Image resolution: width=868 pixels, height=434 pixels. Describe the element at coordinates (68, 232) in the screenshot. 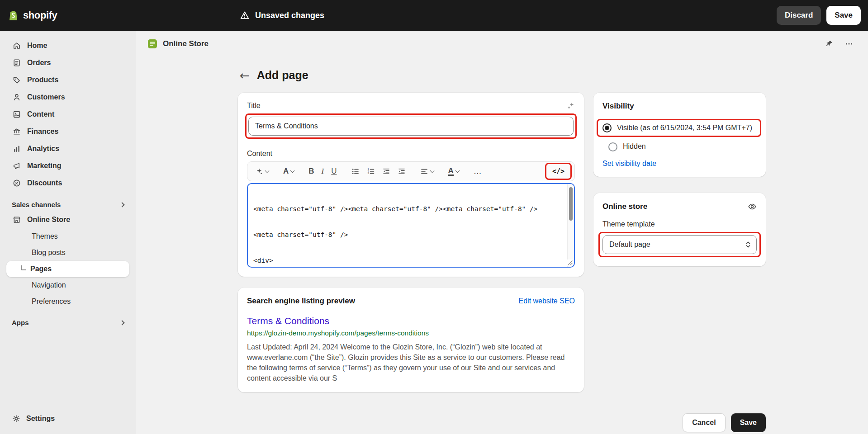

I see `sidebar: Home Orders Products Customers Content` at that location.